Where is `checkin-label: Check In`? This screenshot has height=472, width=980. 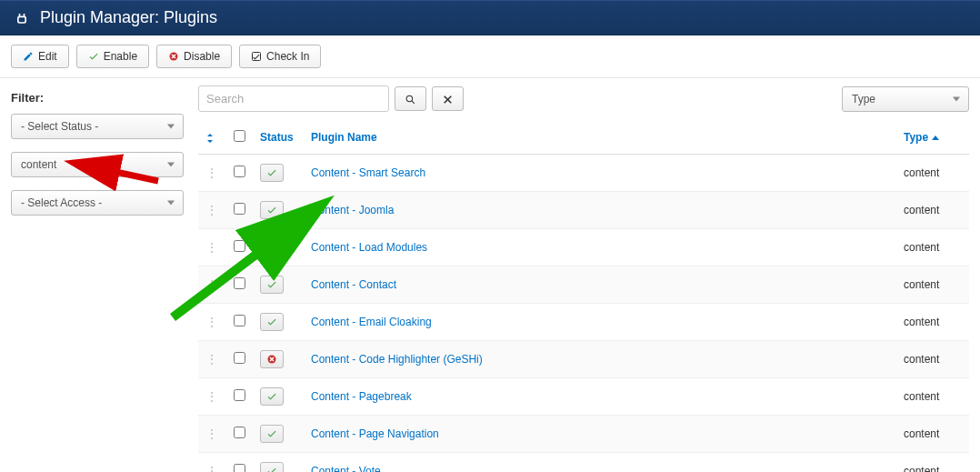
checkin-label: Check In is located at coordinates (287, 56).